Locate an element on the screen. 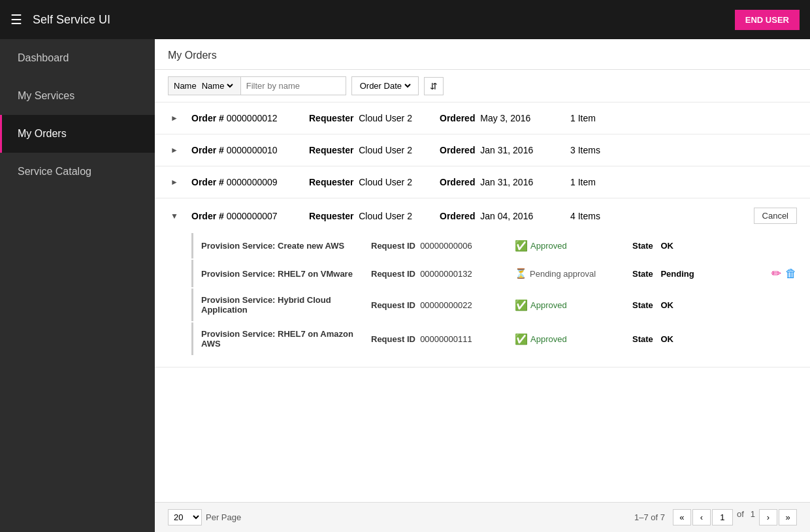 The width and height of the screenshot is (810, 532). order-row: ► Order # 0000000009 Requester Cloud Use… is located at coordinates (482, 183).